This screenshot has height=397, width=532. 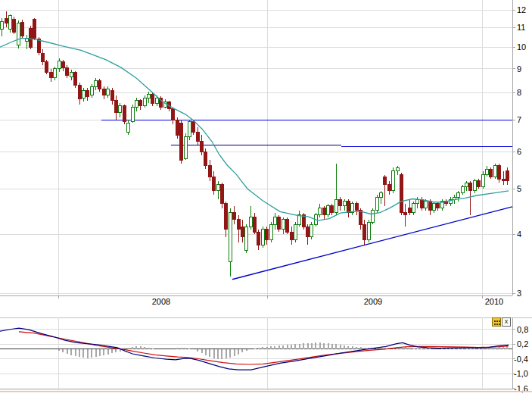 What do you see at coordinates (519, 293) in the screenshot?
I see `price-axis-label: 3` at bounding box center [519, 293].